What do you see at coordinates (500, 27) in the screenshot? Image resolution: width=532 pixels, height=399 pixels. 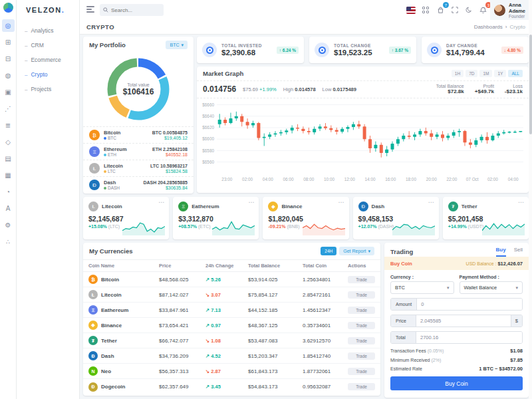 I see `breadcrumb: Dashboards › Crypto` at bounding box center [500, 27].